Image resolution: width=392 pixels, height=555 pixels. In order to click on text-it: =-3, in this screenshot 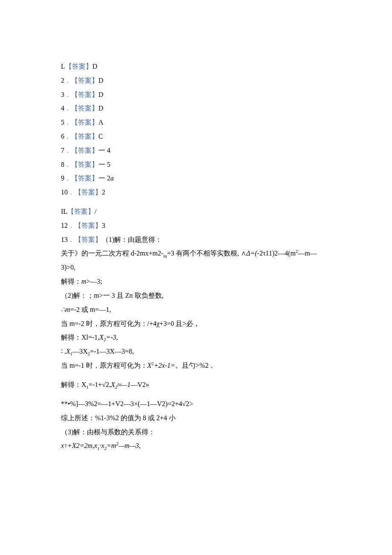, I will do `click(112, 337)`.